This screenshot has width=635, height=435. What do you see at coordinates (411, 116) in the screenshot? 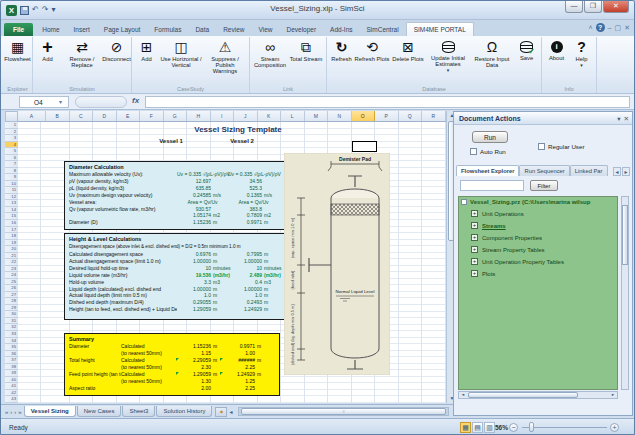
I see `column-header-Q: Q` at bounding box center [411, 116].